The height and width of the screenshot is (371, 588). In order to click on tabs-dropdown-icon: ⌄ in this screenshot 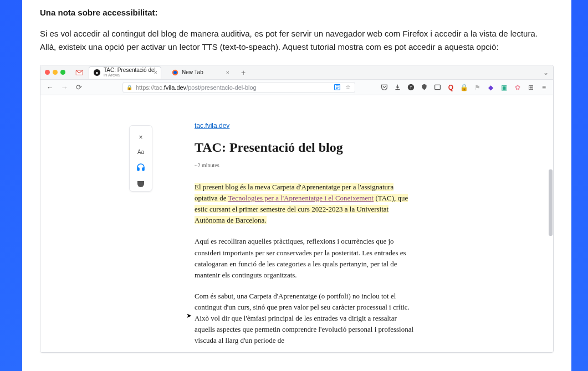, I will do `click(546, 73)`.